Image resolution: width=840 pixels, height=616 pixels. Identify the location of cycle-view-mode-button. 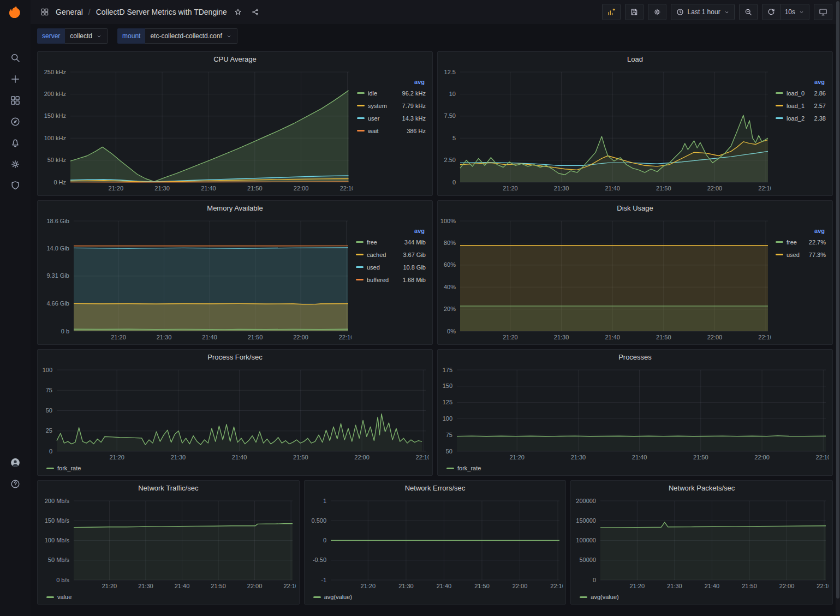
(823, 12).